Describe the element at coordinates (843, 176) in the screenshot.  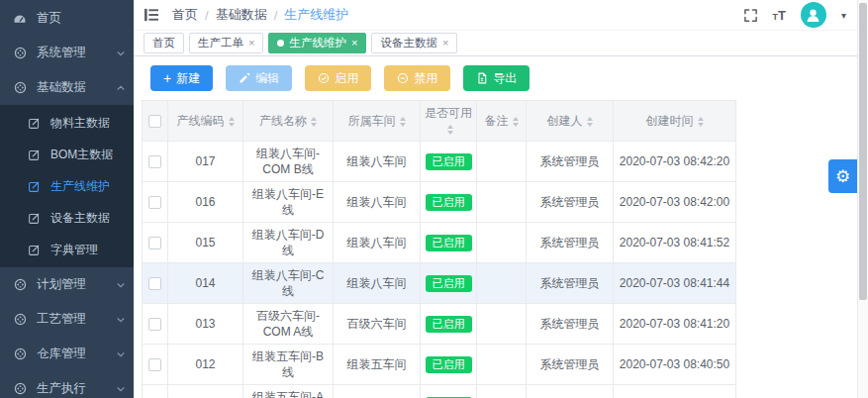
I see `gear-icon: ⚙` at that location.